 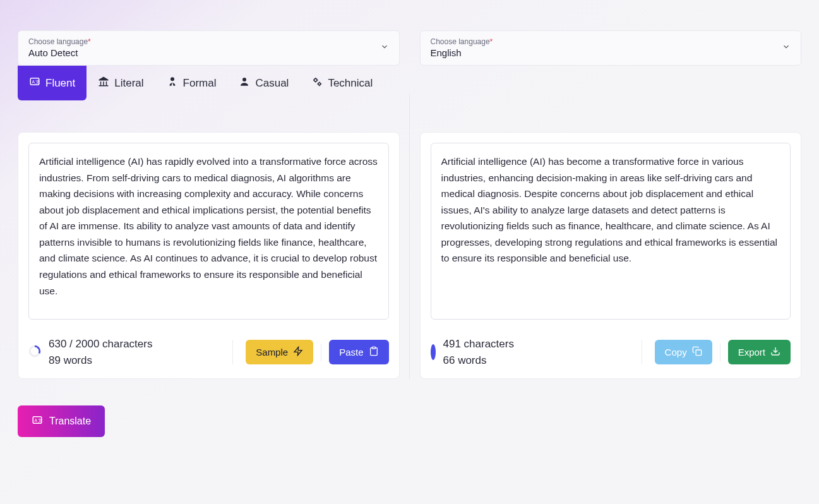 I want to click on tab-label: Casual, so click(x=272, y=83).